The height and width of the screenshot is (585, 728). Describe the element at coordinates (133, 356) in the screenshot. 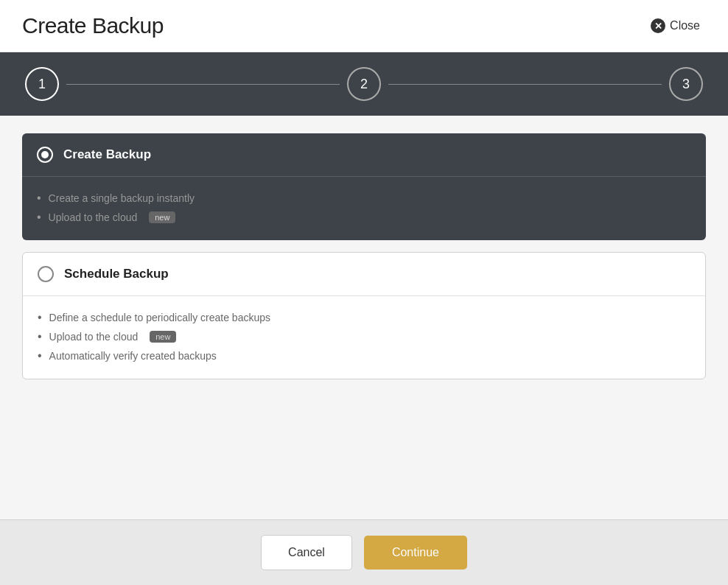

I see `feature-text: Automatically verify created backups` at that location.